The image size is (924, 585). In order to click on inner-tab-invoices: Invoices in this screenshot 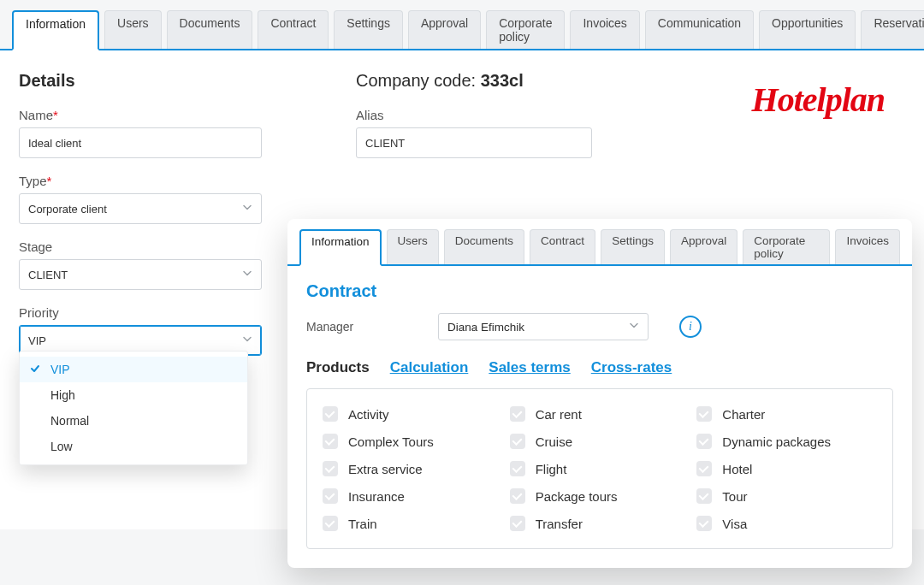, I will do `click(868, 246)`.